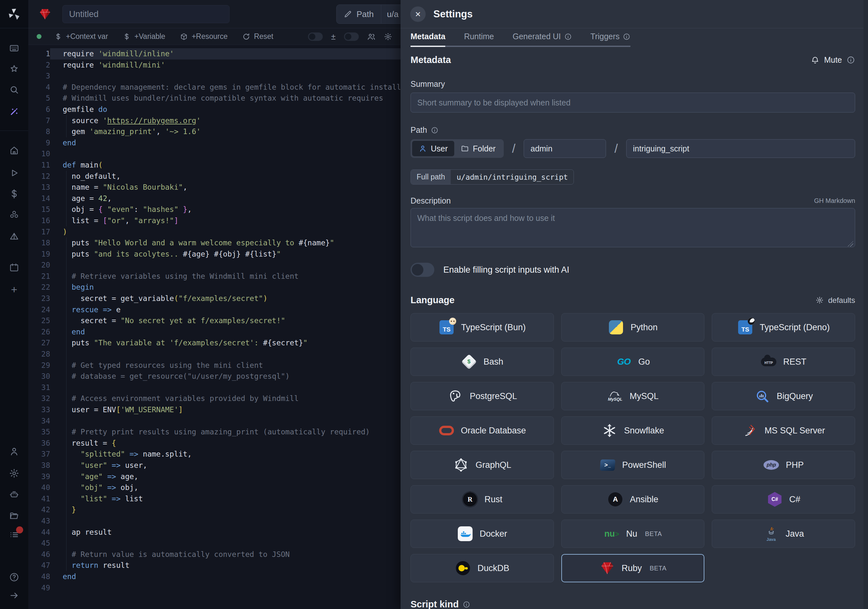 The image size is (868, 609). What do you see at coordinates (81, 36) in the screenshot?
I see `contextvar-button: +Context var` at bounding box center [81, 36].